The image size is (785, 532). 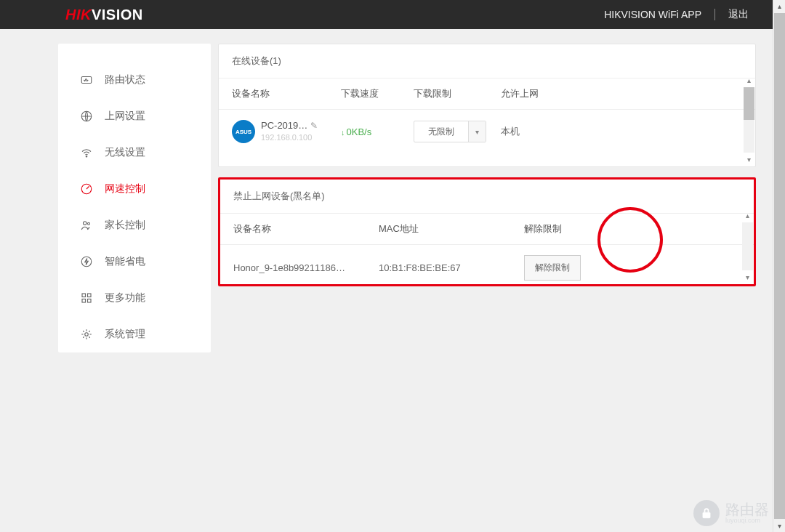 What do you see at coordinates (134, 80) in the screenshot?
I see `sidebar-item-router-status: 路由状态` at bounding box center [134, 80].